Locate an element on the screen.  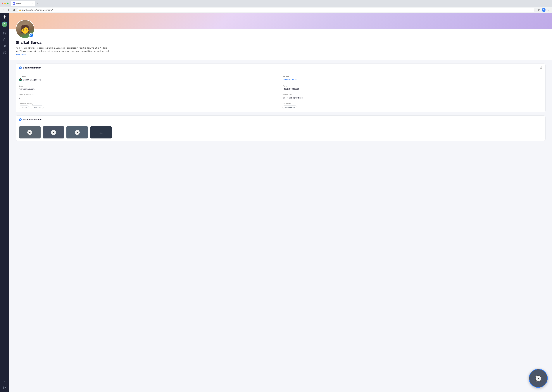
user-avatar-sidebar: S is located at coordinates (5, 24).